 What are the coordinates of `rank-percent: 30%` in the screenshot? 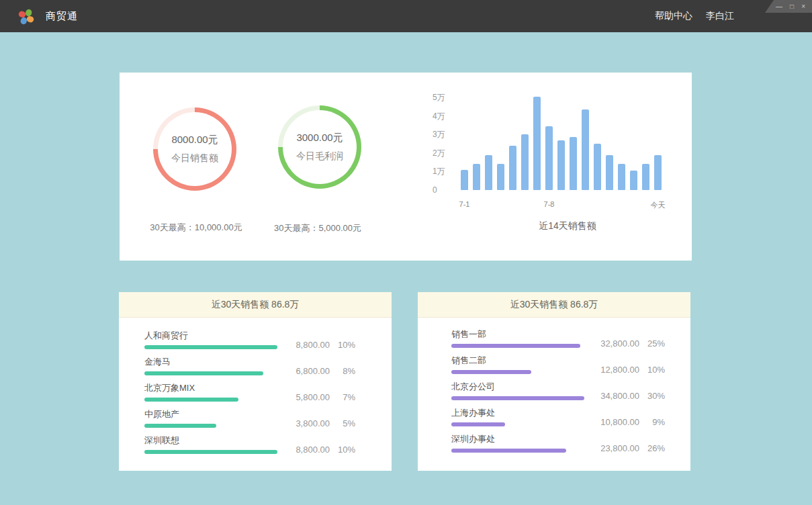 It's located at (652, 396).